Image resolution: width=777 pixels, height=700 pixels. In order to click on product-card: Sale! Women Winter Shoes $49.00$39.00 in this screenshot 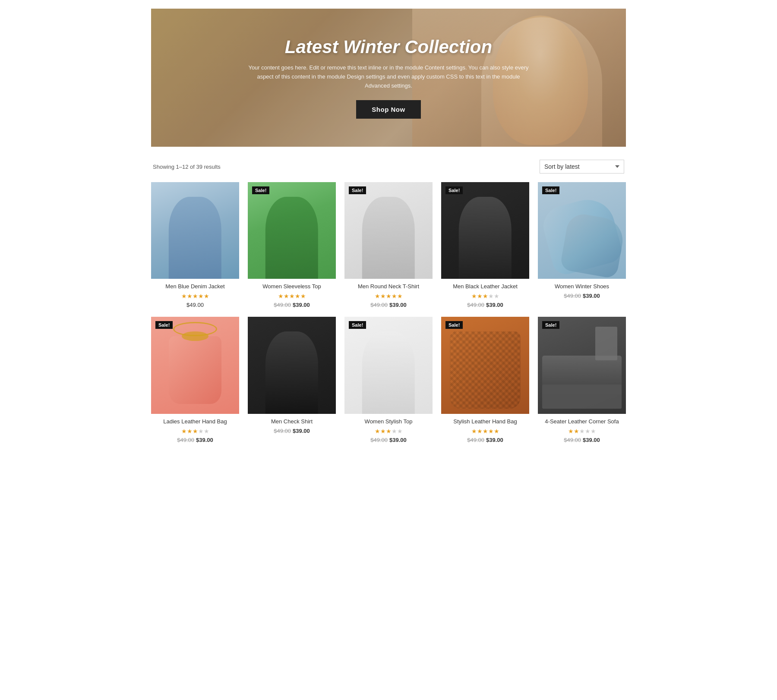, I will do `click(582, 245)`.